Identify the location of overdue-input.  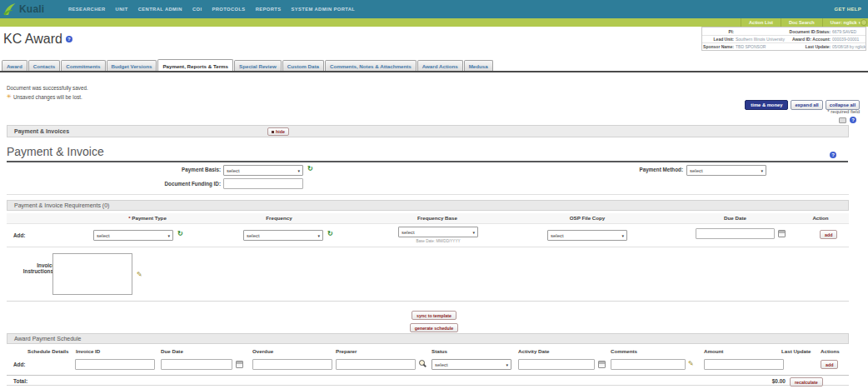
(292, 365).